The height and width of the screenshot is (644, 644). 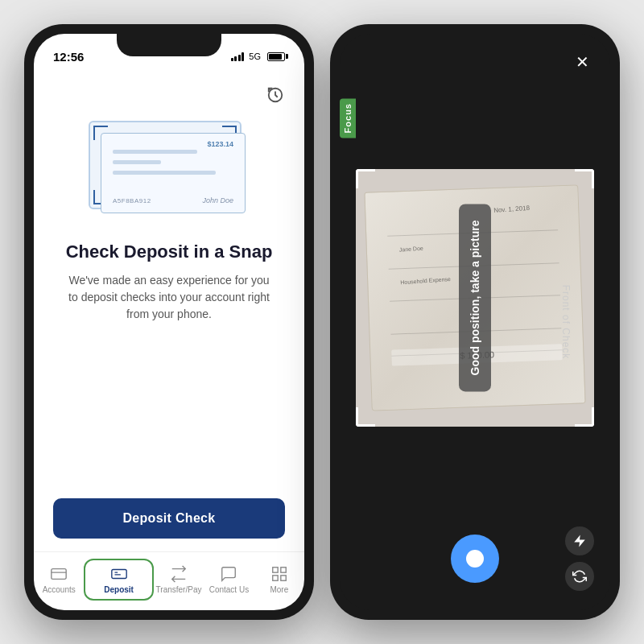 I want to click on signal-text: 5G, so click(x=254, y=56).